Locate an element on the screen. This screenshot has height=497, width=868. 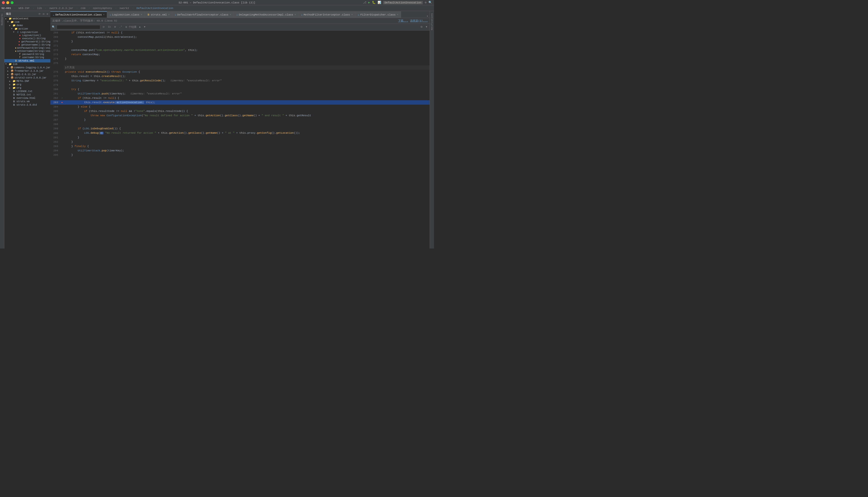
left-vertical-tabs: Bookmarks is located at coordinates (2, 130).